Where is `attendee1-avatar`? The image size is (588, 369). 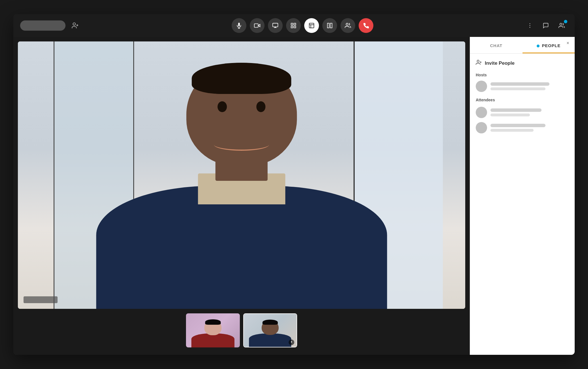 attendee1-avatar is located at coordinates (481, 112).